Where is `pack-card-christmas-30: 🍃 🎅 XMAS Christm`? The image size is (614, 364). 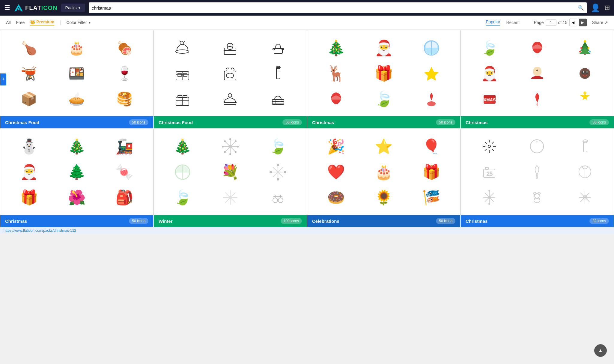
pack-card-christmas-30: 🍃 🎅 XMAS Christm is located at coordinates (537, 79).